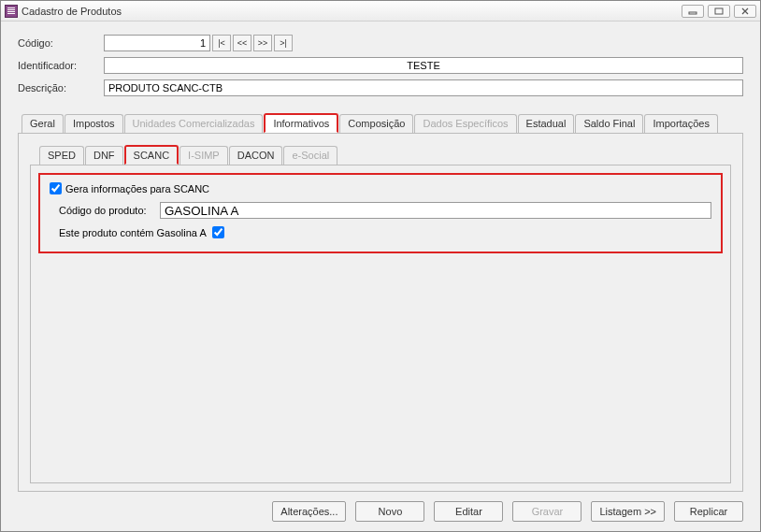  Describe the element at coordinates (380, 213) in the screenshot. I see `scanc-highlight-box: Gera informações para SCANC Código do pr…` at that location.